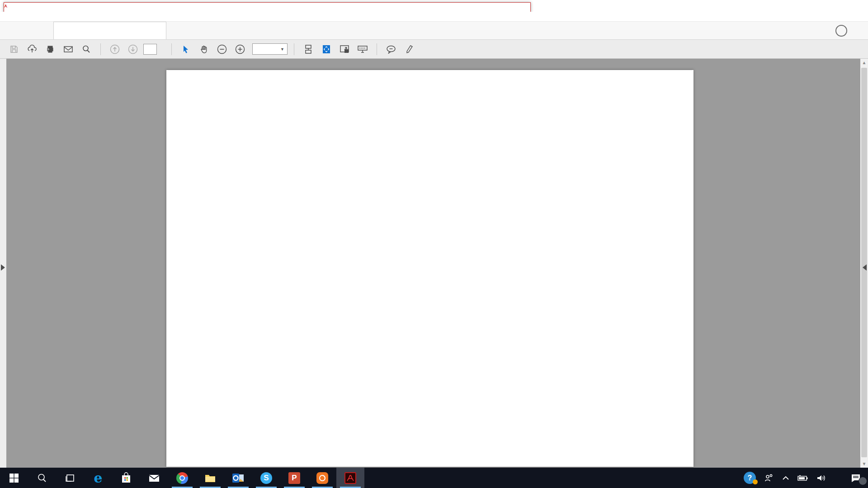 This screenshot has width=868, height=488. Describe the element at coordinates (837, 6) in the screenshot. I see `restore-button` at that location.